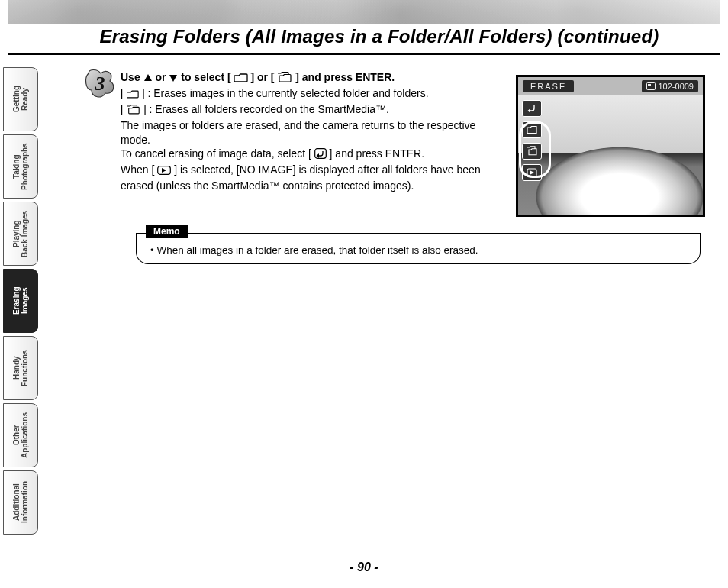 The width and height of the screenshot is (728, 588). I want to click on lcd-option-return, so click(532, 108).